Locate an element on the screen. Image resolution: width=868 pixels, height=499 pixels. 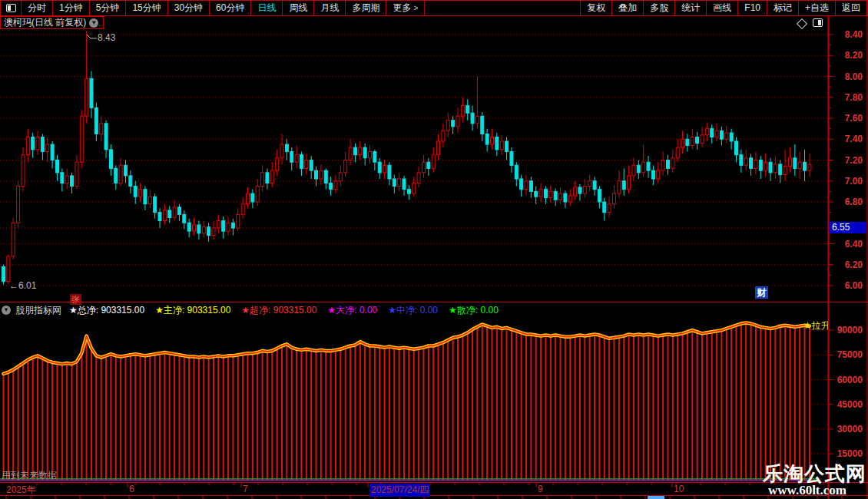
chevron-down-icon: ▼ is located at coordinates (94, 23).